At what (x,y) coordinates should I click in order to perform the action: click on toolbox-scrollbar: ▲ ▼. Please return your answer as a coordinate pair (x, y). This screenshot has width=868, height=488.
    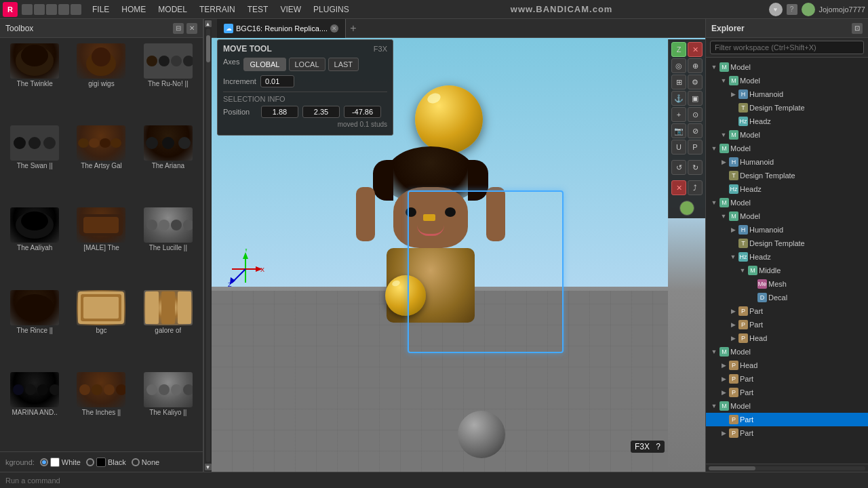
    Looking at the image, I should click on (208, 245).